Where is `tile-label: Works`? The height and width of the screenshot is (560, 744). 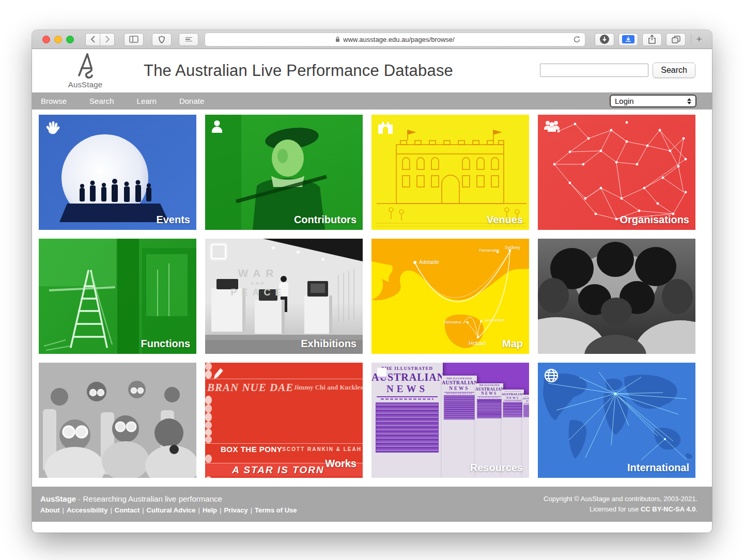
tile-label: Works is located at coordinates (341, 464).